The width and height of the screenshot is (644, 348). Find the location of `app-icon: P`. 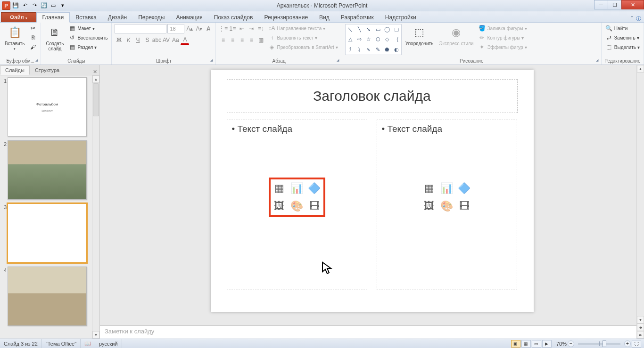

app-icon: P is located at coordinates (6, 6).